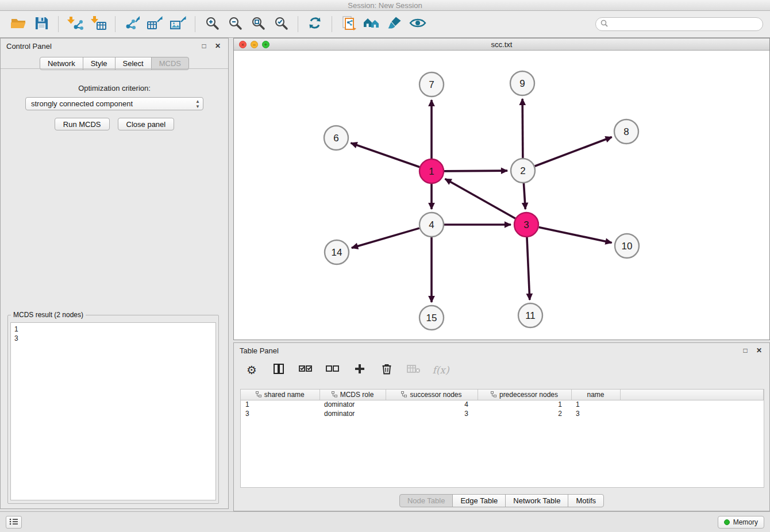 This screenshot has width=770, height=532. What do you see at coordinates (523, 171) in the screenshot?
I see `graph-node-2: 2` at bounding box center [523, 171].